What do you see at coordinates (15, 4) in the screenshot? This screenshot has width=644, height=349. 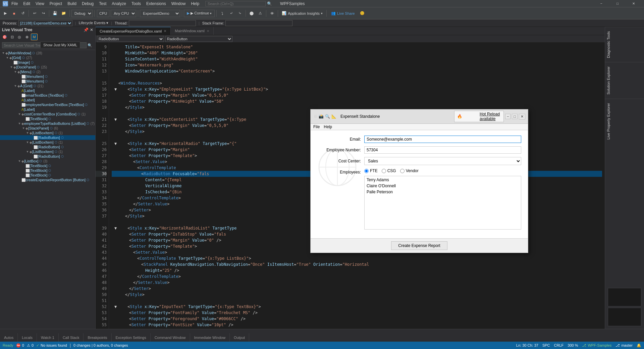 I see `menu-file: File` at bounding box center [15, 4].